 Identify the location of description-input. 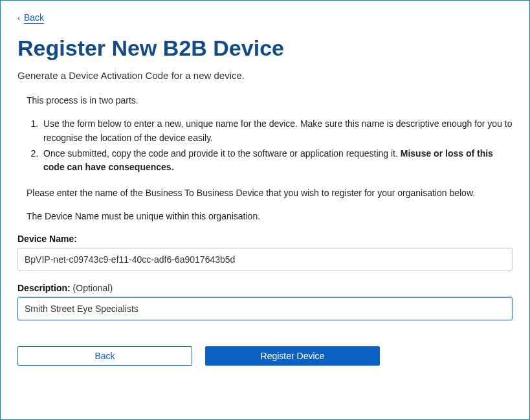
(265, 309).